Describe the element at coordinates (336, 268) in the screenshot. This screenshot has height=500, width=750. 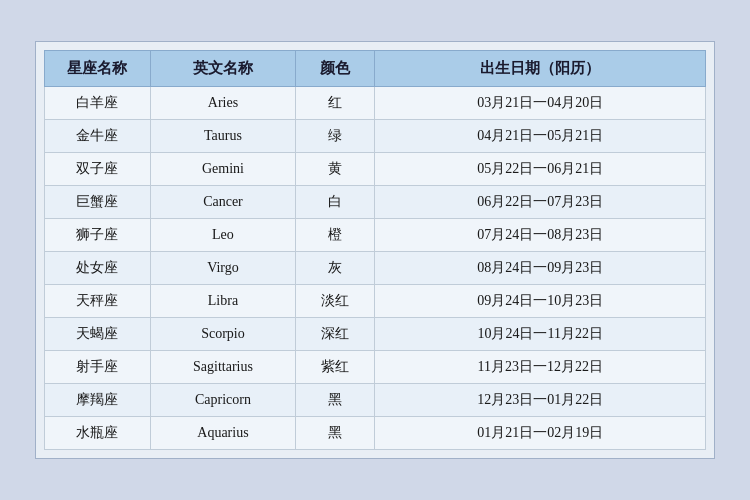
I see `cell-color: 灰` at that location.